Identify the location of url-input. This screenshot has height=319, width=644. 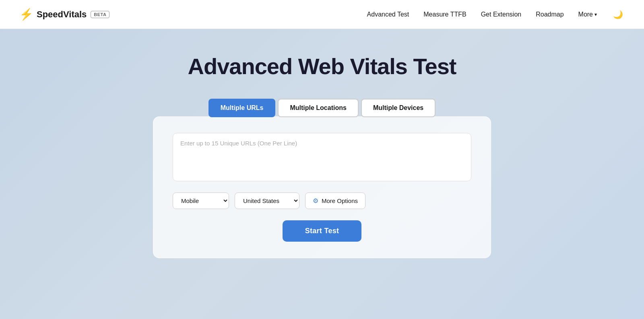
(322, 157).